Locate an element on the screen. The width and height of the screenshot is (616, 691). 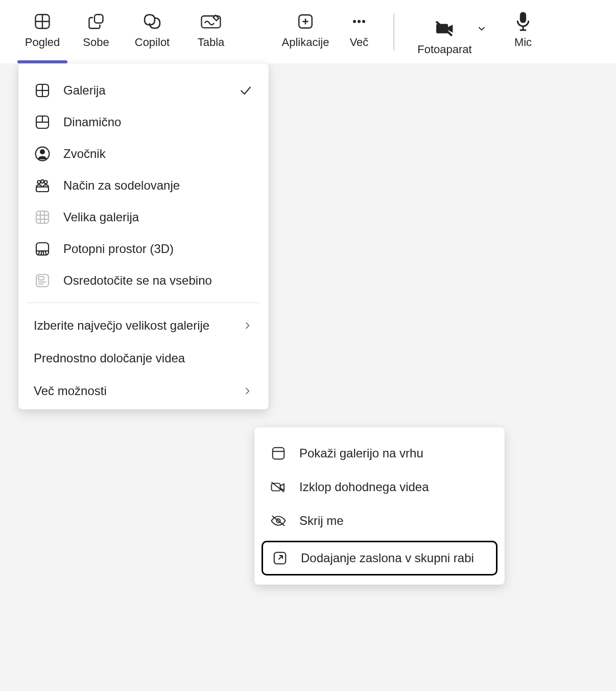
apps-add-icon is located at coordinates (305, 21).